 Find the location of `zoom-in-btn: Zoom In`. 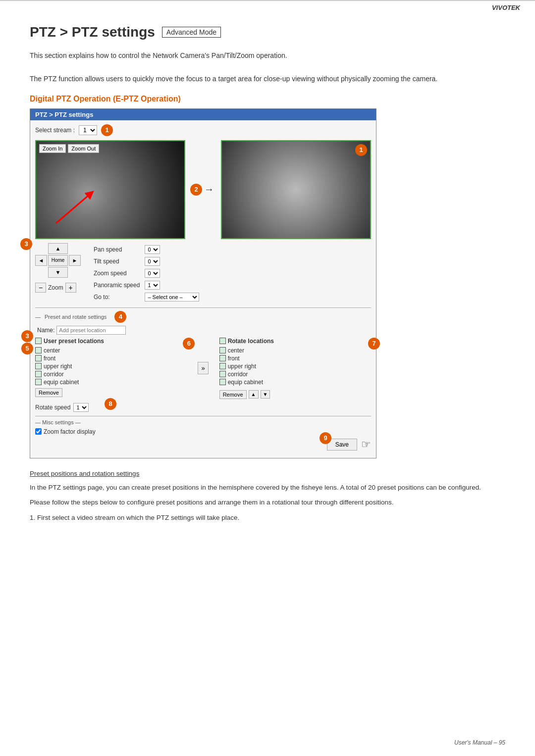

zoom-in-btn: Zoom In is located at coordinates (53, 149).